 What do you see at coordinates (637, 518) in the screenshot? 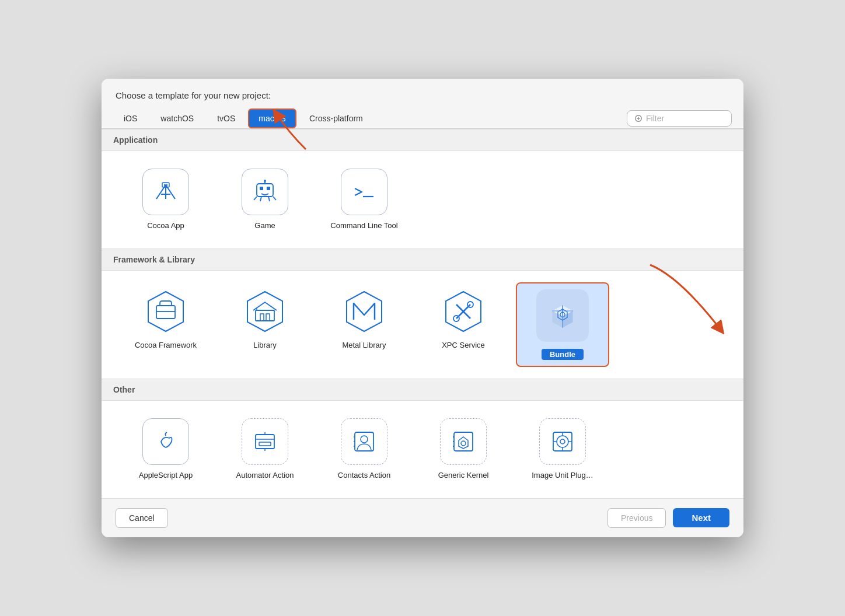
I see `previous-button: Previous` at bounding box center [637, 518].